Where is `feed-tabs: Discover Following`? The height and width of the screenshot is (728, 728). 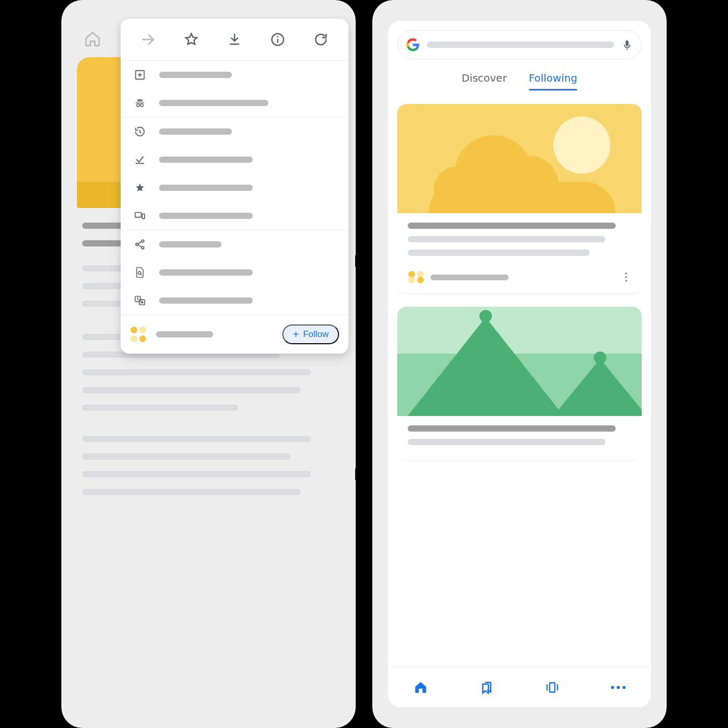
feed-tabs: Discover Following is located at coordinates (519, 81).